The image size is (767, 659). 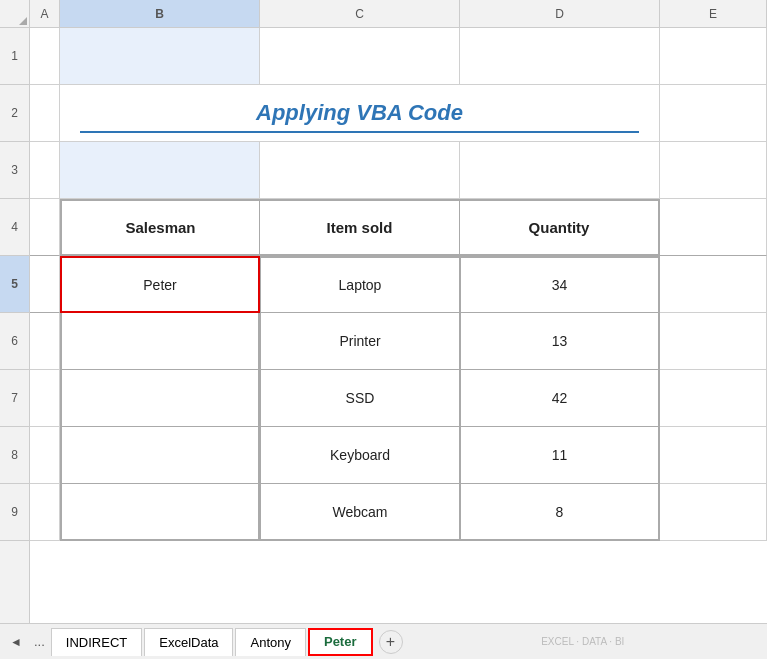 What do you see at coordinates (45, 398) in the screenshot?
I see `cell-a7` at bounding box center [45, 398].